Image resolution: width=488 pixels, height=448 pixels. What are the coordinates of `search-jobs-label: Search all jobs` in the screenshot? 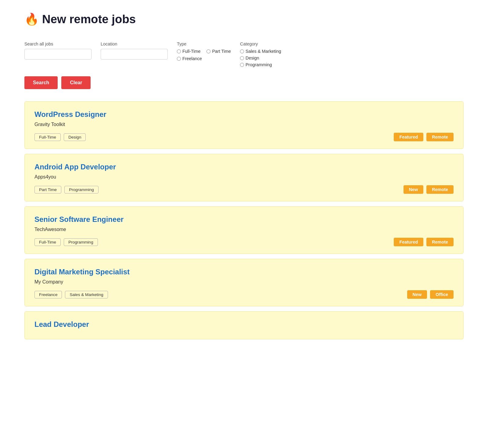 It's located at (58, 44).